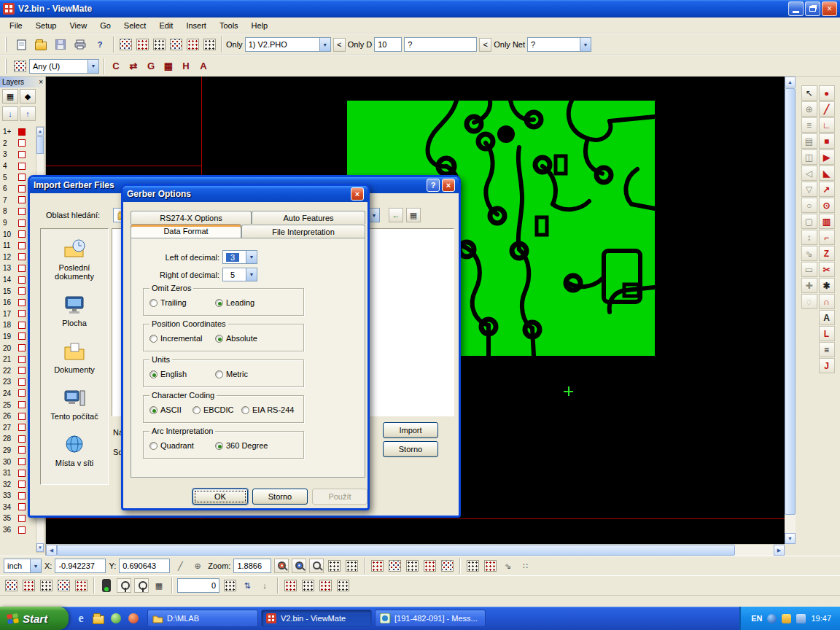 The image size is (840, 630). Describe the element at coordinates (827, 93) in the screenshot. I see `palette-tool-icon: ●` at that location.